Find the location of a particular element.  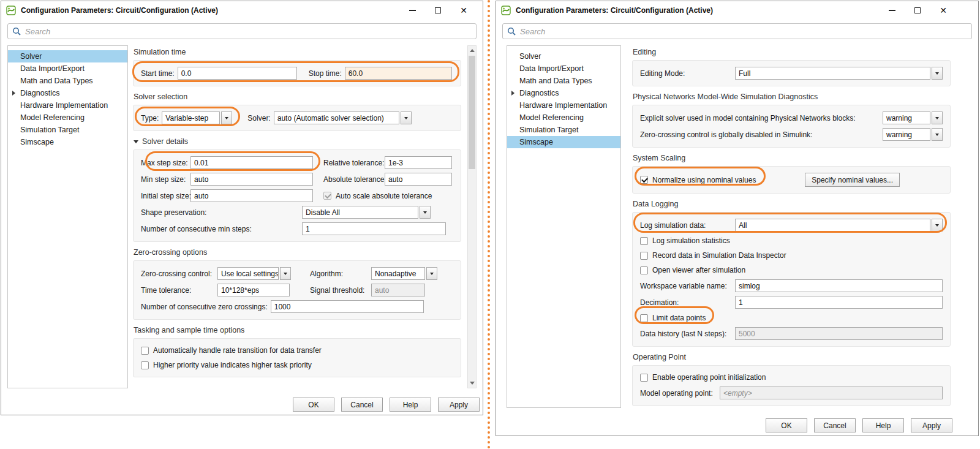

sidebar-item-label: Diagnostics is located at coordinates (40, 93).